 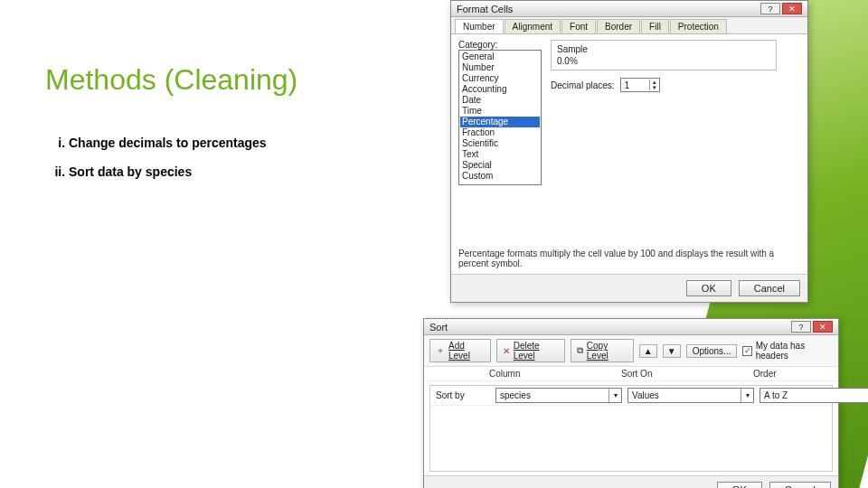 What do you see at coordinates (500, 122) in the screenshot?
I see `cat-percentage: Percentage` at bounding box center [500, 122].